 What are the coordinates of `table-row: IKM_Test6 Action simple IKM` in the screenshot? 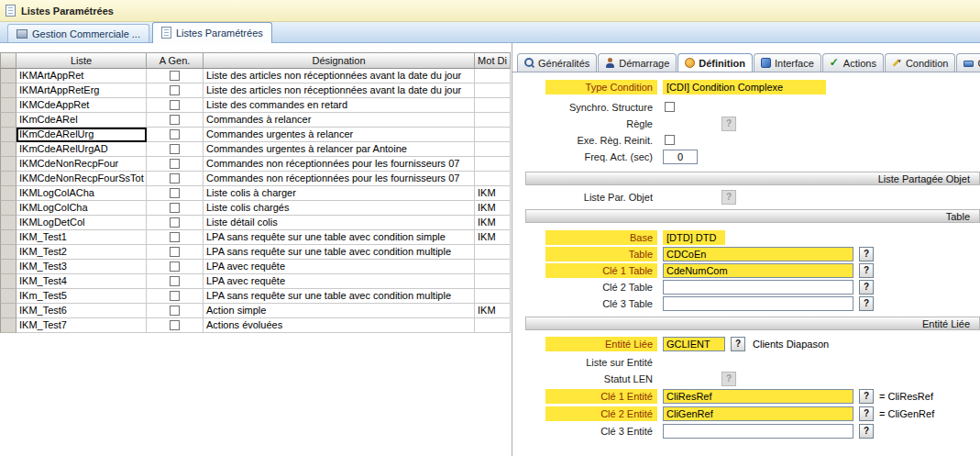 It's located at (255, 311).